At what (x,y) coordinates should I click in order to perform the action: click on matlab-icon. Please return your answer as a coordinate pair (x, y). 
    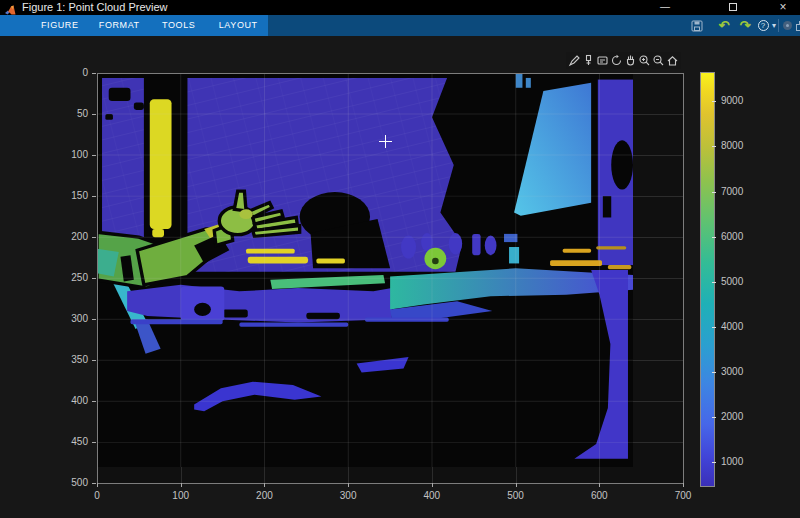
    Looking at the image, I should click on (10, 8).